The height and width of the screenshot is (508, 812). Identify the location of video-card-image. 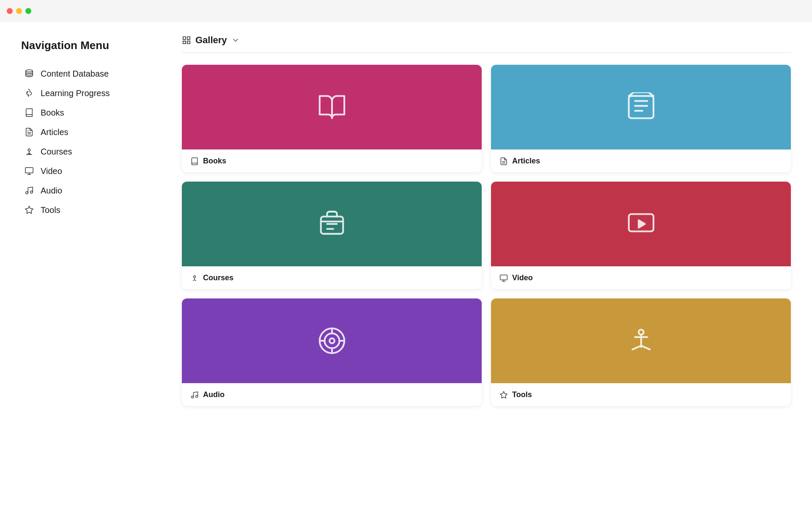
(641, 224).